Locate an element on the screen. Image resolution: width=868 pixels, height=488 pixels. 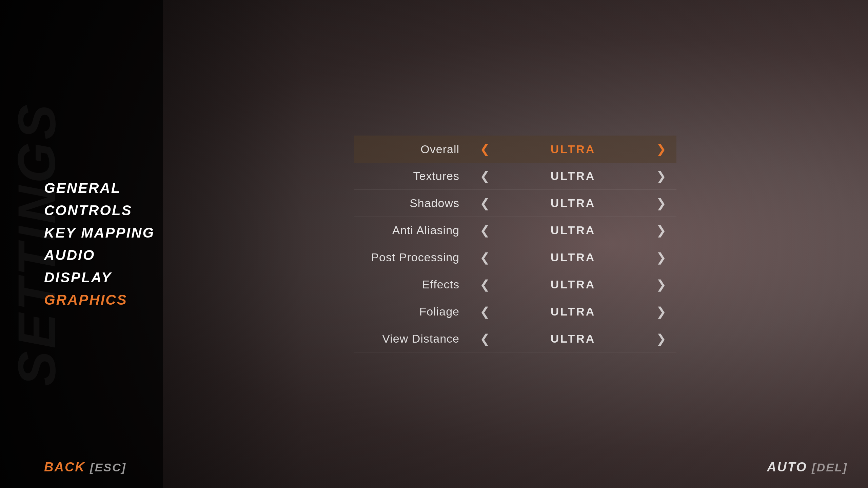
arrow-left-foliage: ❮ is located at coordinates (485, 312).